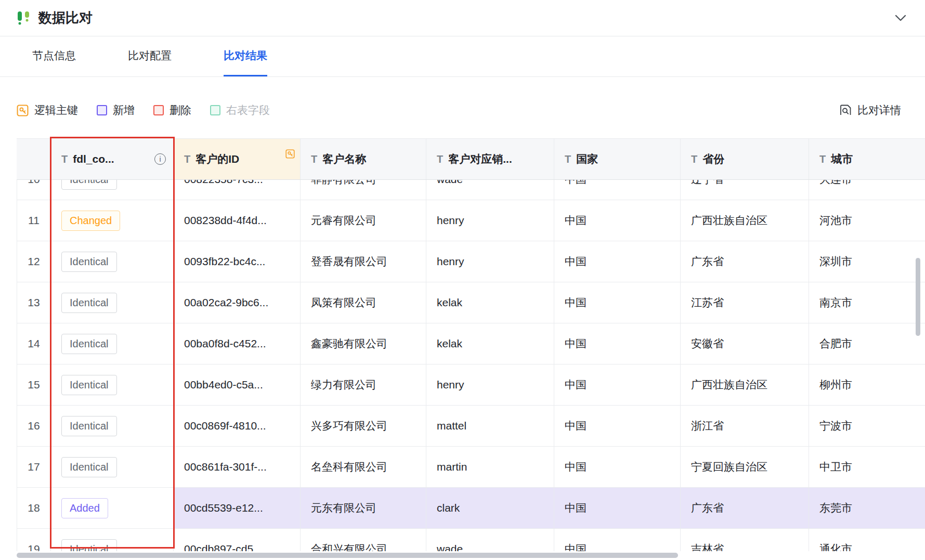  Describe the element at coordinates (490, 159) in the screenshot. I see `column-header-customer-sales: T 客户对应销...` at that location.